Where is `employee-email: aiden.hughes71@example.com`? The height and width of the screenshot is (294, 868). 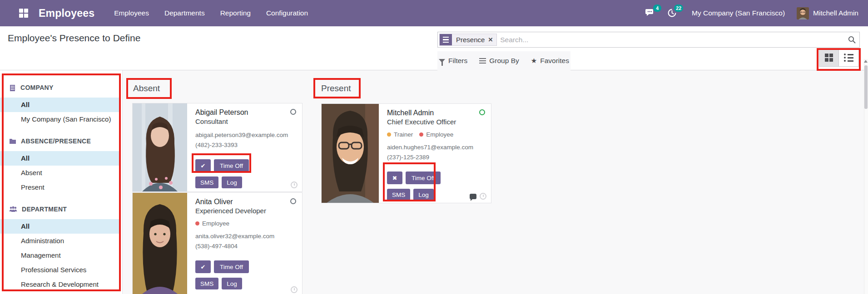
employee-email: aiden.hughes71@example.com is located at coordinates (436, 147).